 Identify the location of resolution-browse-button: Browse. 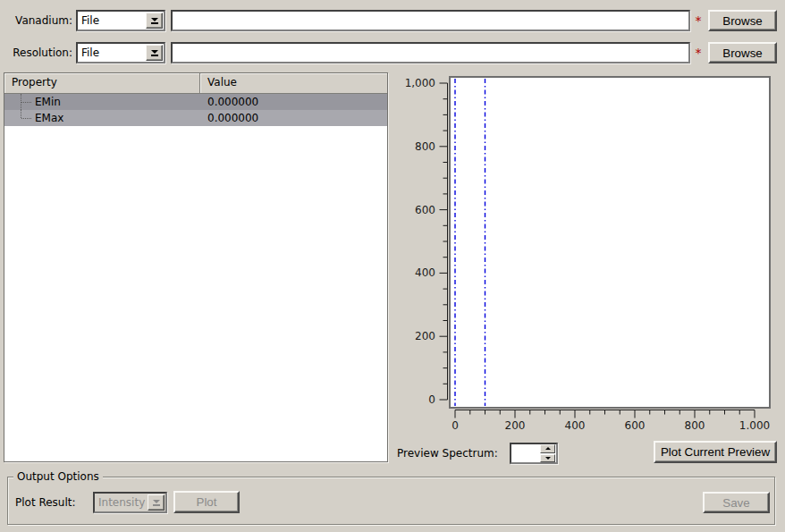
(742, 53).